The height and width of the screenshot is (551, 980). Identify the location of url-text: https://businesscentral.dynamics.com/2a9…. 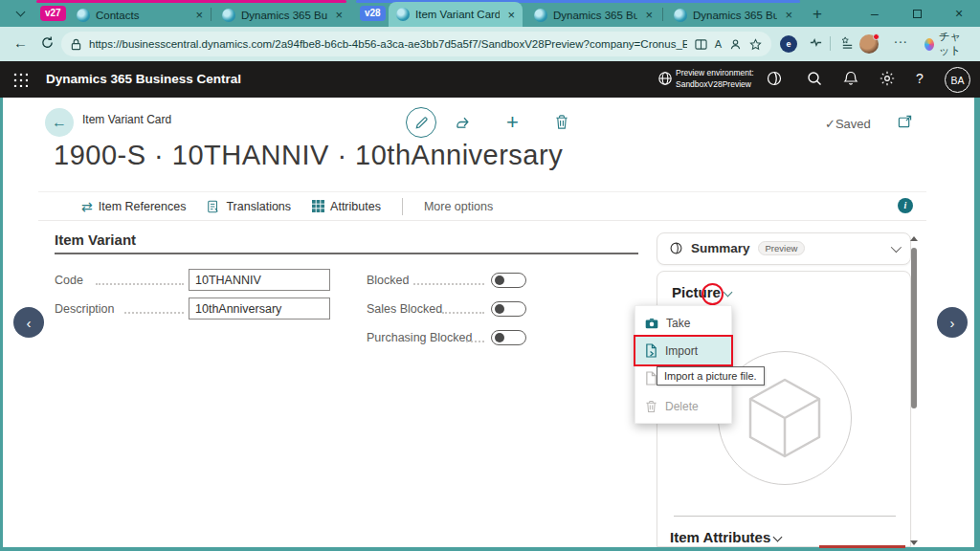
(389, 44).